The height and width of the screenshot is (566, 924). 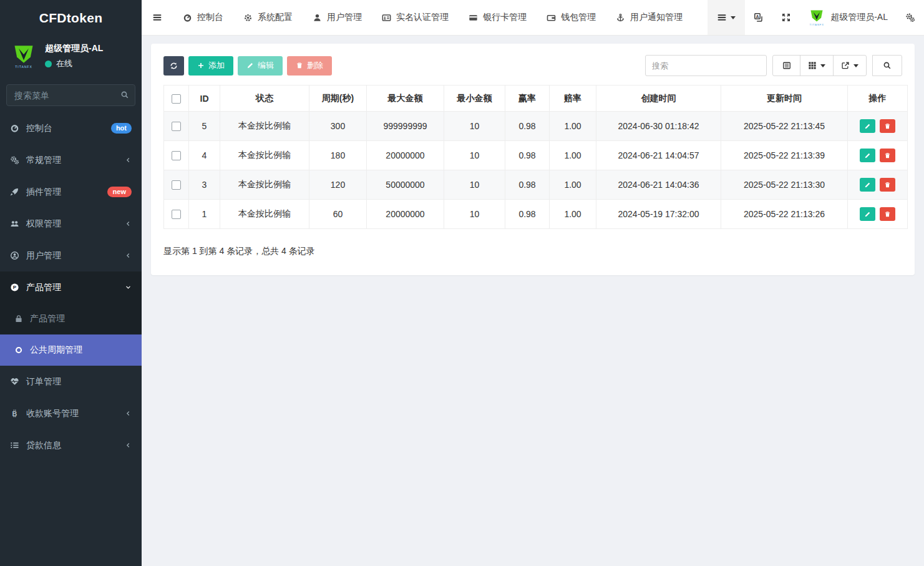 What do you see at coordinates (205, 126) in the screenshot?
I see `cell-id: 5` at bounding box center [205, 126].